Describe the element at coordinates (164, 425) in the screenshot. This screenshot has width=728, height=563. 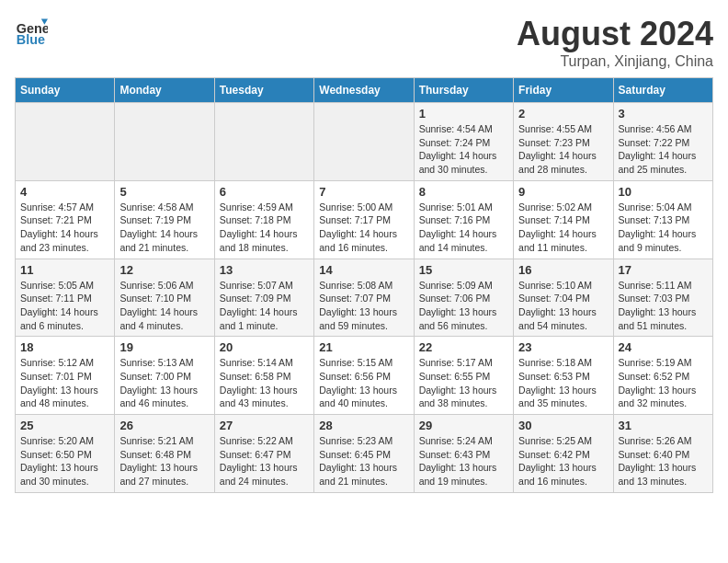
I see `day-number: 26` at that location.